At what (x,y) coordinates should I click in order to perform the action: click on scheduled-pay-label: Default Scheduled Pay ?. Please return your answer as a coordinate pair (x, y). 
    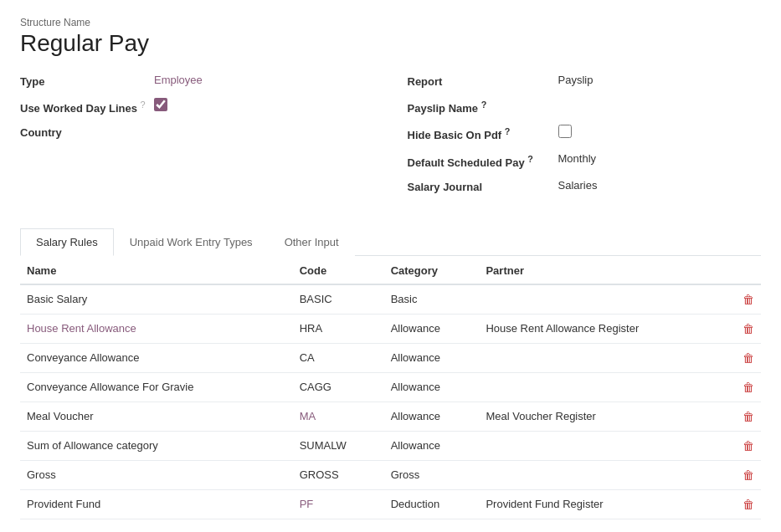
    Looking at the image, I should click on (483, 161).